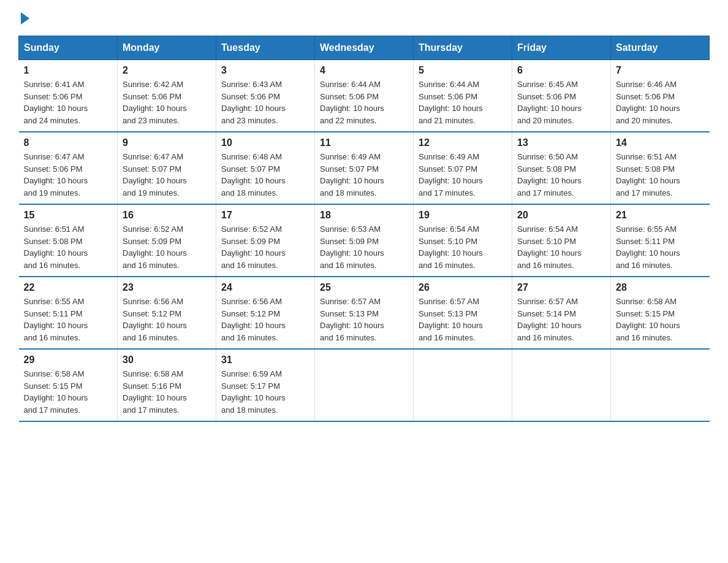 The height and width of the screenshot is (563, 728). I want to click on day-info: Sunrise: 6:44 AMSunset: 5:06 PMDaylight:…, so click(352, 102).